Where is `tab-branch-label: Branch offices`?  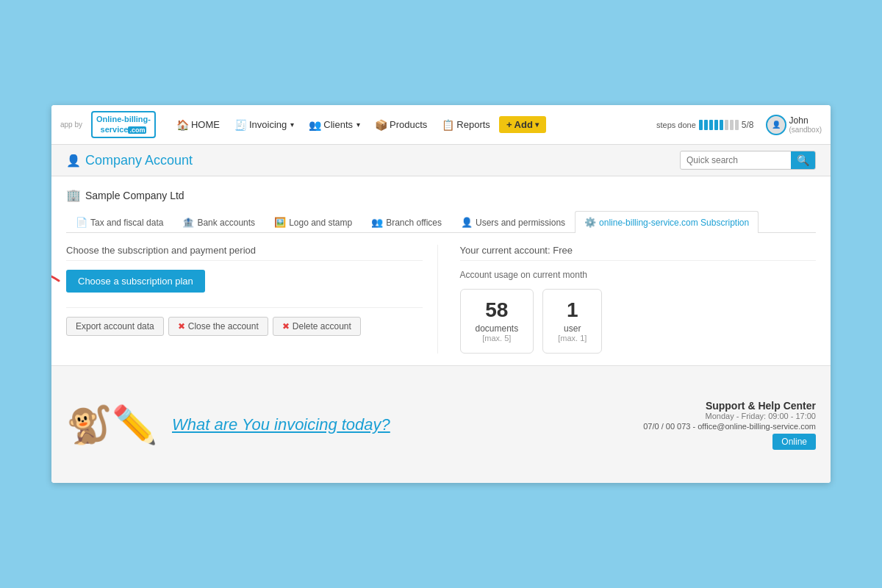
tab-branch-label: Branch offices is located at coordinates (414, 223).